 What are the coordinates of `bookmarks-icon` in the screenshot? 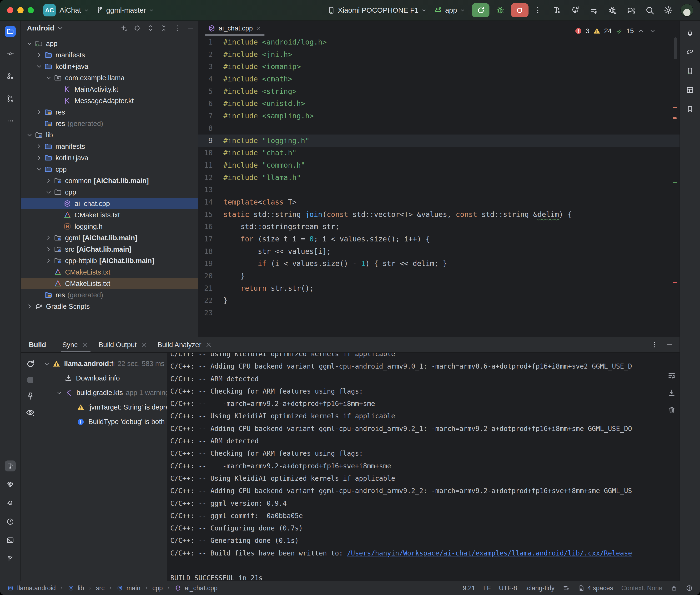 It's located at (690, 109).